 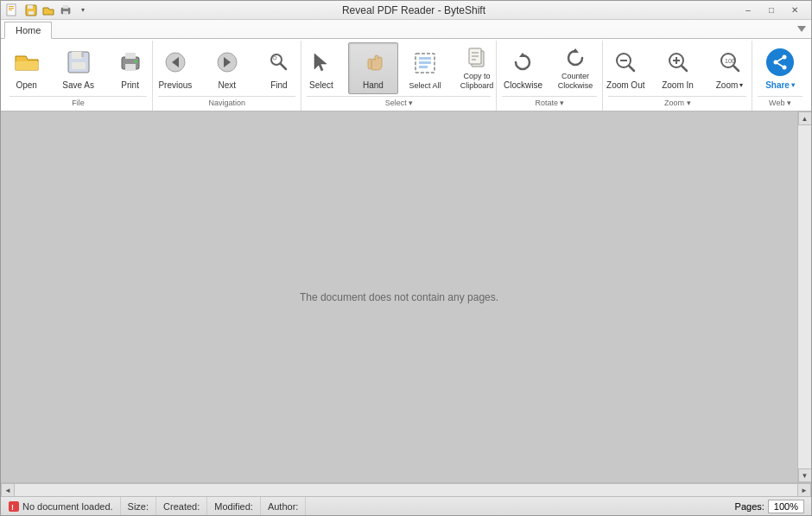 I want to click on qa-dropdown-btn: ▾, so click(x=83, y=10).